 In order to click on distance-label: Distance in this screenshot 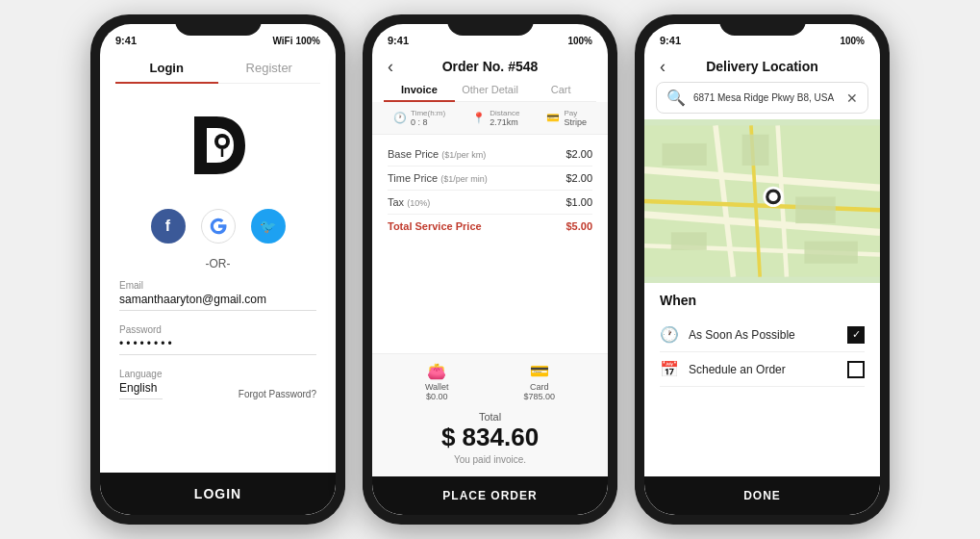, I will do `click(504, 114)`.